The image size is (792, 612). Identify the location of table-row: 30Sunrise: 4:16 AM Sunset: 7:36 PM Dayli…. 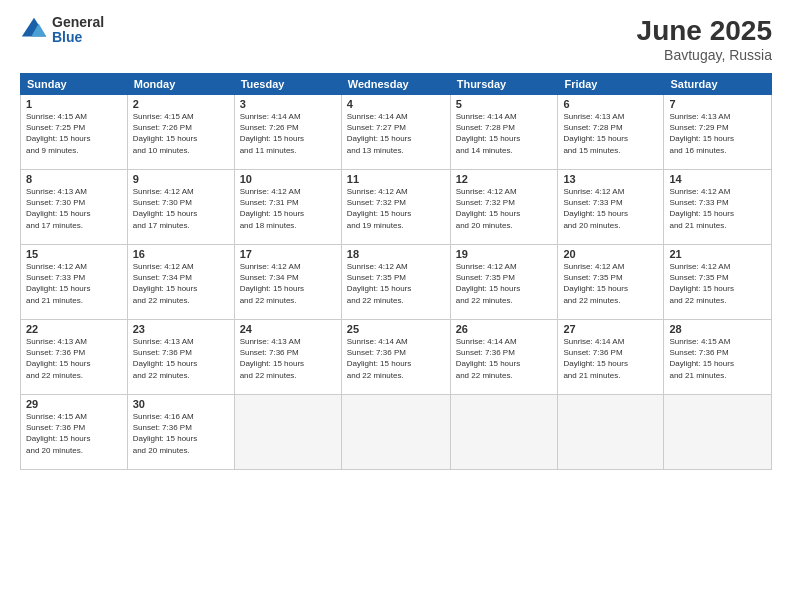
(180, 432).